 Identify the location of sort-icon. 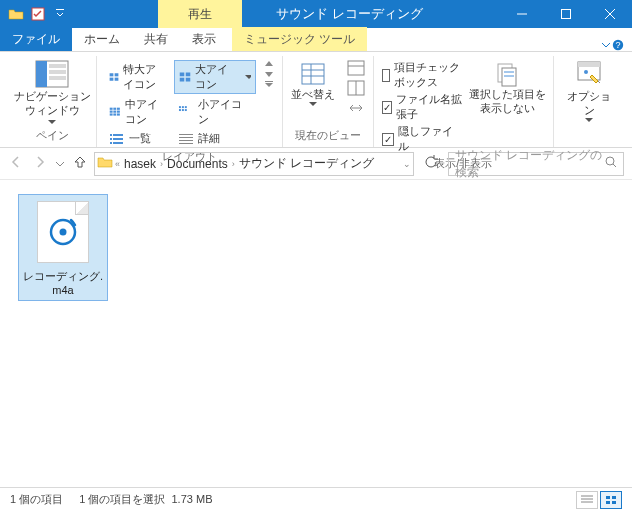
(313, 74).